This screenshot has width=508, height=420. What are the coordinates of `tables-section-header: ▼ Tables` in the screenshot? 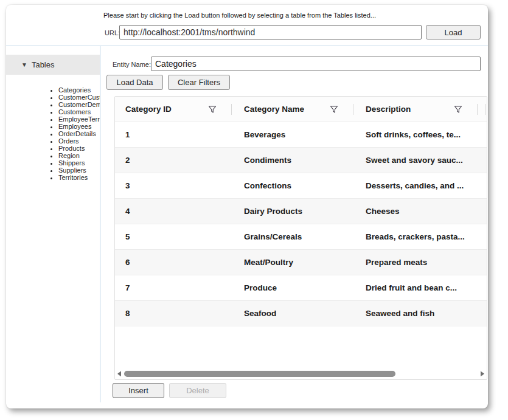 It's located at (53, 64).